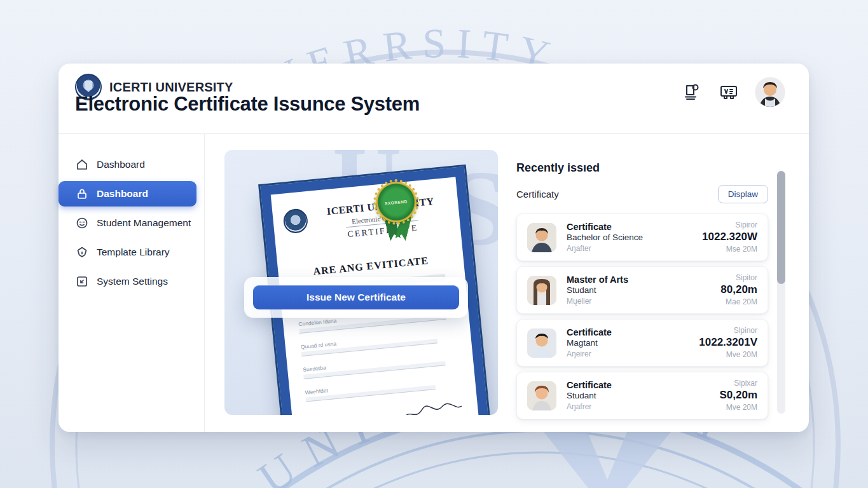  What do you see at coordinates (434, 98) in the screenshot?
I see `header: ICERTI UNIVERSITY Electronic Certificate…` at bounding box center [434, 98].